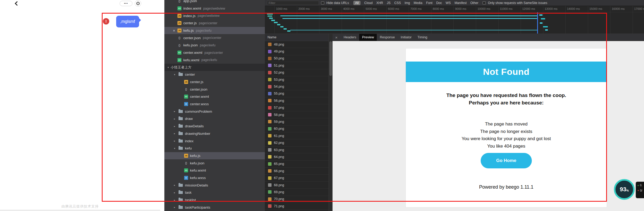 The image size is (644, 211). What do you see at coordinates (429, 3) in the screenshot?
I see `filter-chip-font: Font` at bounding box center [429, 3].